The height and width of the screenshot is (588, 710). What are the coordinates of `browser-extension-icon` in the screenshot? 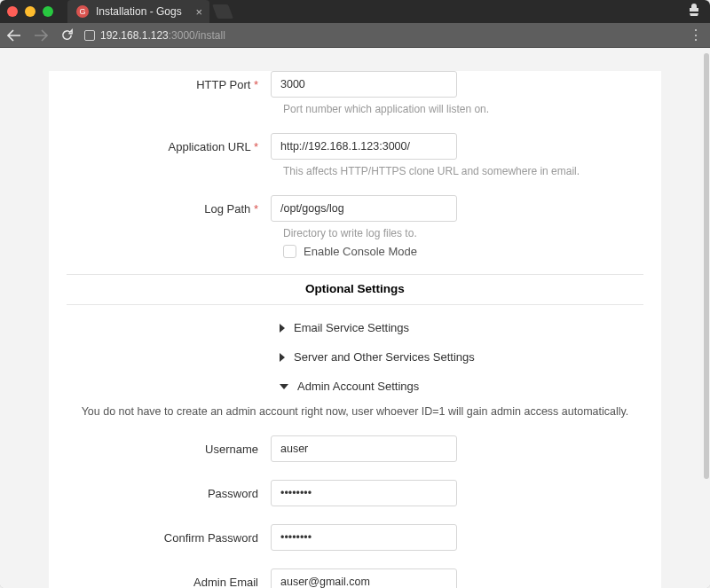 It's located at (694, 11).